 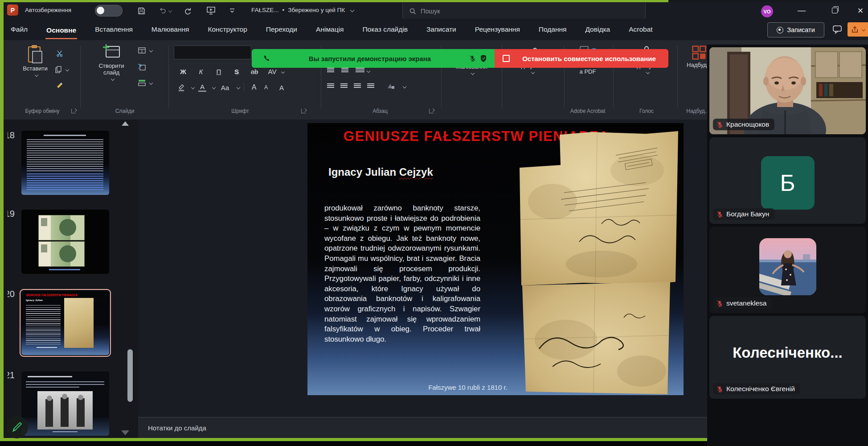 I want to click on document-title: FAŁSZE... • Збережено у цей ПК, so click(x=303, y=10).